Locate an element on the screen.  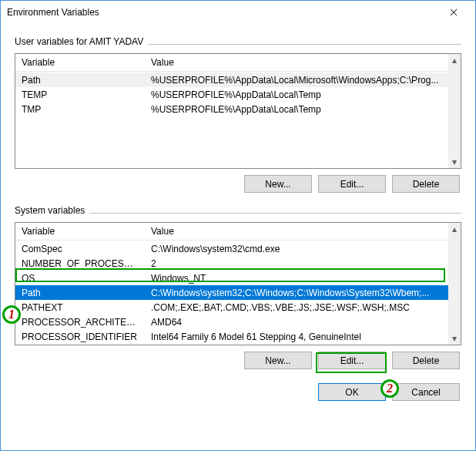
cancel-button: Cancel is located at coordinates (426, 392).